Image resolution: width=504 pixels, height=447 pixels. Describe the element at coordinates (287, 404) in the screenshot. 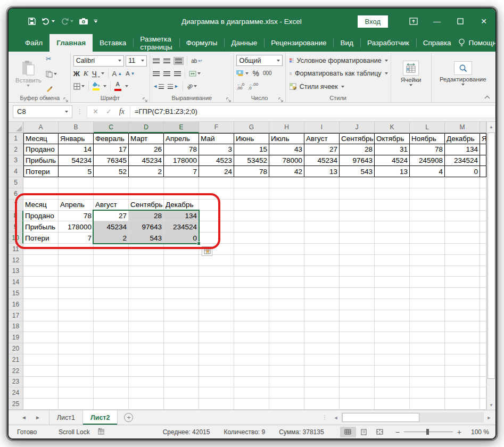

I see `cell-H25` at that location.